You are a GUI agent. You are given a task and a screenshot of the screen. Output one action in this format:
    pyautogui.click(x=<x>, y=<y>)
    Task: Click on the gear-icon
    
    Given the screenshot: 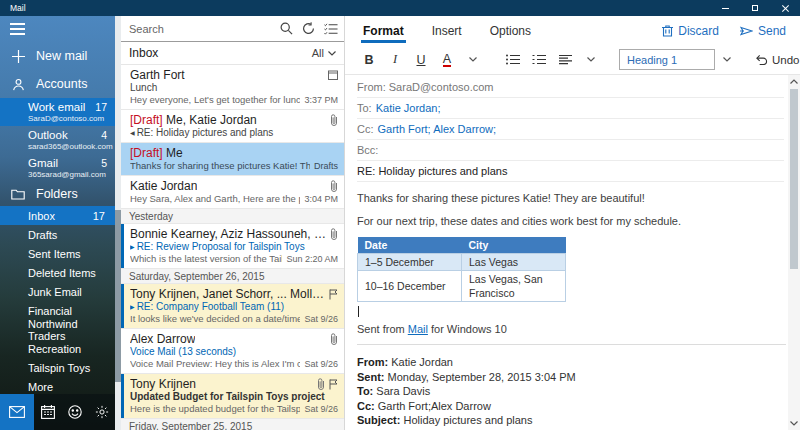 What is the action you would take?
    pyautogui.click(x=102, y=412)
    